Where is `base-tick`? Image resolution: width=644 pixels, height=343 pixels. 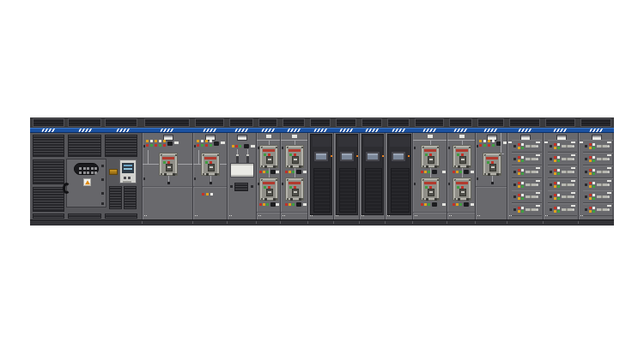
base-tick is located at coordinates (192, 223).